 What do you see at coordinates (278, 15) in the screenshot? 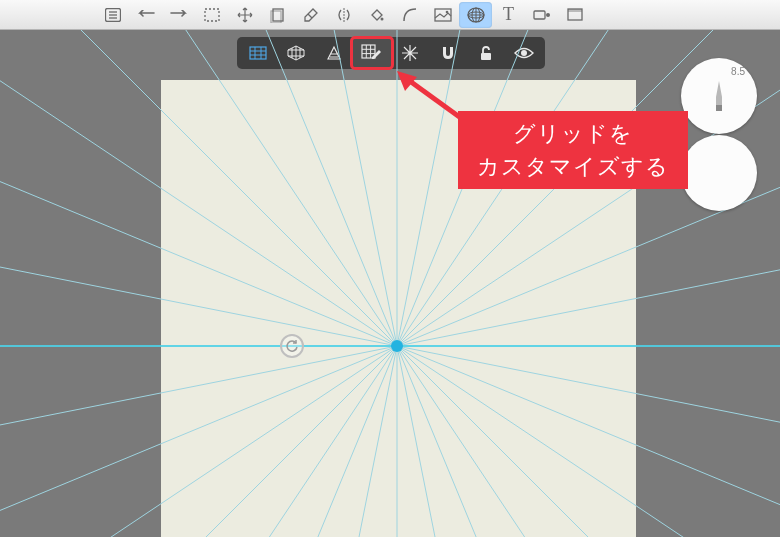
I see `crop-tool-button` at bounding box center [278, 15].